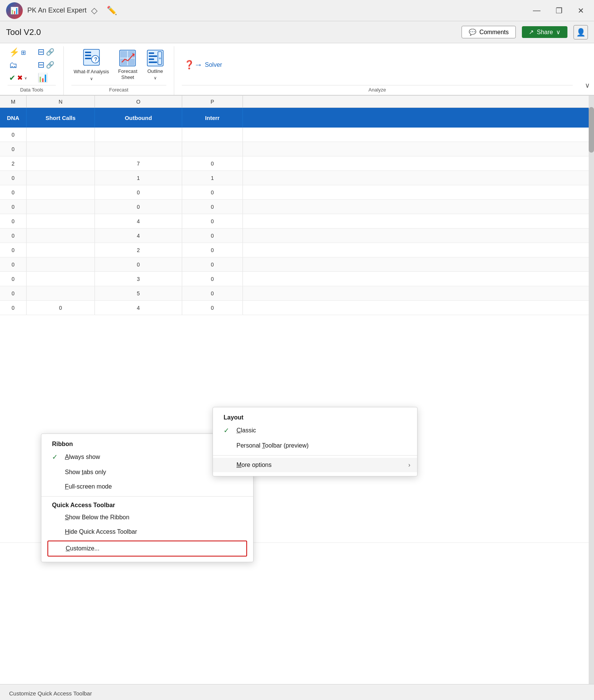 The width and height of the screenshot is (594, 700). Describe the element at coordinates (591, 398) in the screenshot. I see `vertical-scrollbar` at that location.